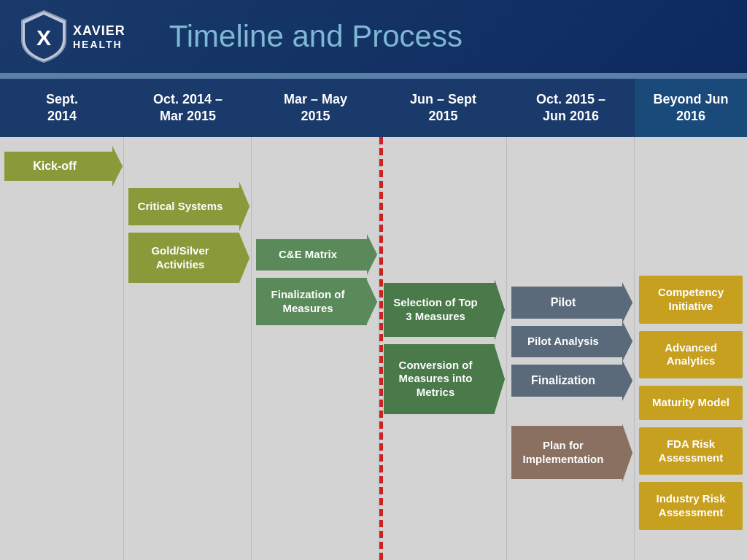 The width and height of the screenshot is (747, 560). Describe the element at coordinates (439, 310) in the screenshot. I see `selection-top3-item: Selection of Top 3 Measures` at that location.